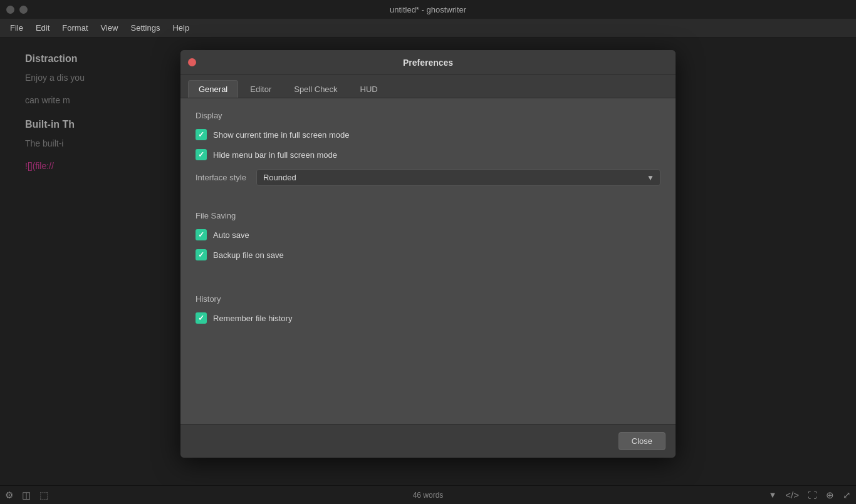  What do you see at coordinates (281, 135) in the screenshot?
I see `show-time-label: Show current time in full screen mode` at bounding box center [281, 135].